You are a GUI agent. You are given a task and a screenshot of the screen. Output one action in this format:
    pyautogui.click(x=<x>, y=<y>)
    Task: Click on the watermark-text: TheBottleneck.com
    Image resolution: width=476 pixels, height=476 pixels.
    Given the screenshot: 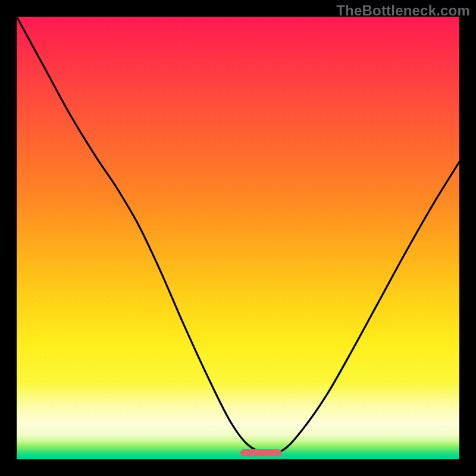 What is the action you would take?
    pyautogui.click(x=403, y=11)
    